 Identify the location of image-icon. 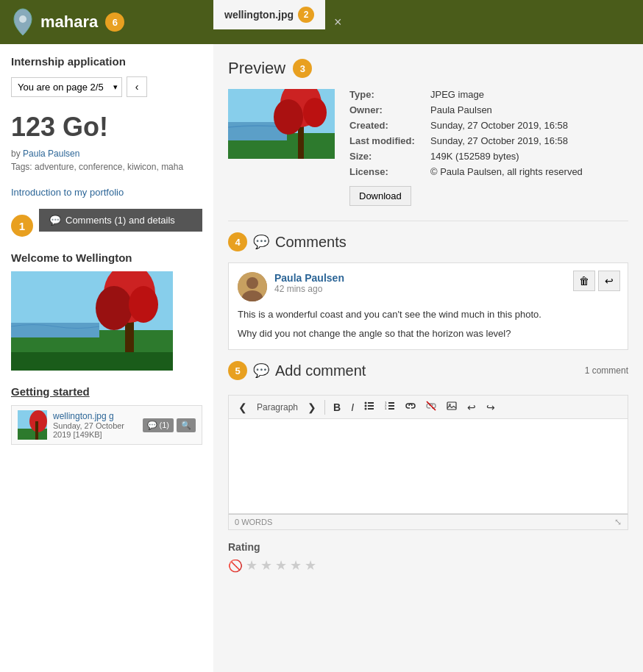
(452, 406).